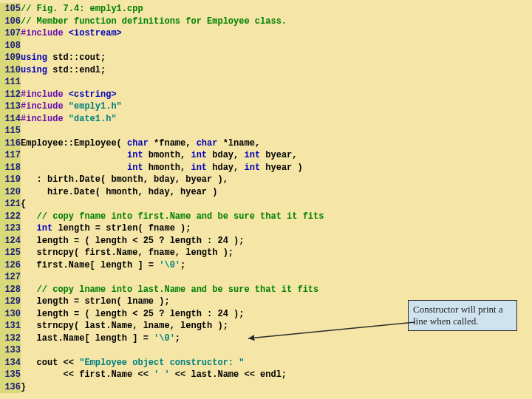 The width and height of the screenshot is (532, 399). What do you see at coordinates (100, 338) in the screenshot?
I see `line-code: last.Name[ length ] = '\0';` at bounding box center [100, 338].